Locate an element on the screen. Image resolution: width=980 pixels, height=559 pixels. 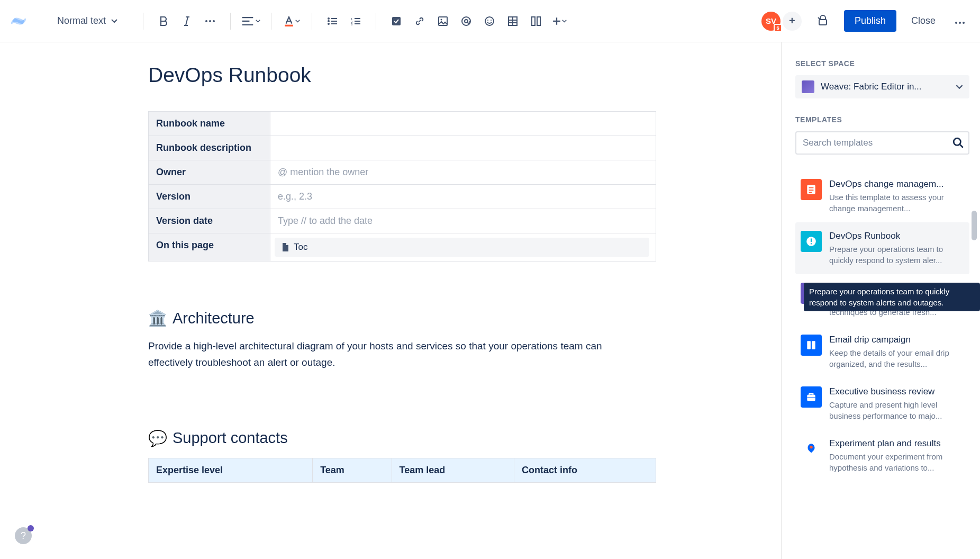
architecture-heading: 🏛️ Architecture is located at coordinates (402, 318).